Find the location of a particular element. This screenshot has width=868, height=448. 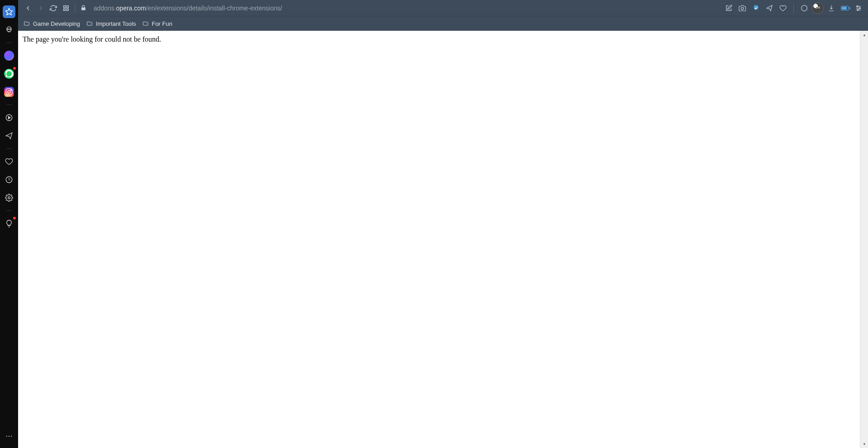

error-message: The page you're looking for could not be… is located at coordinates (443, 39).